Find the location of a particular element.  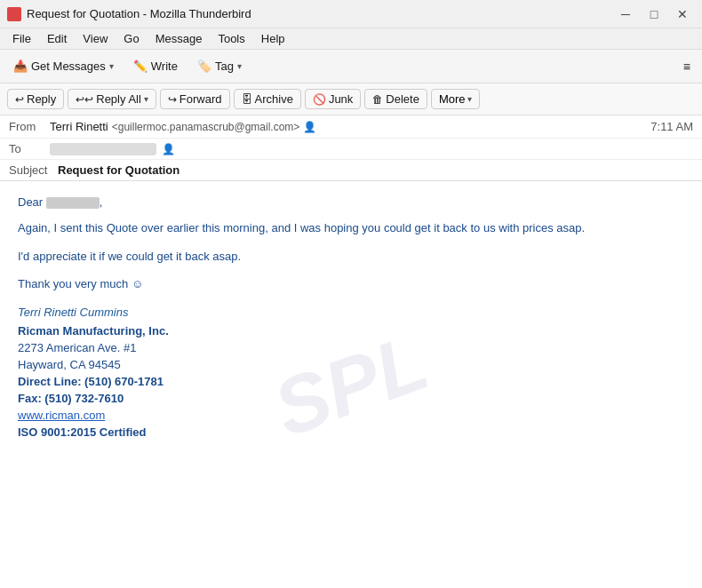

junk-button: 🚫 Junk is located at coordinates (332, 99).